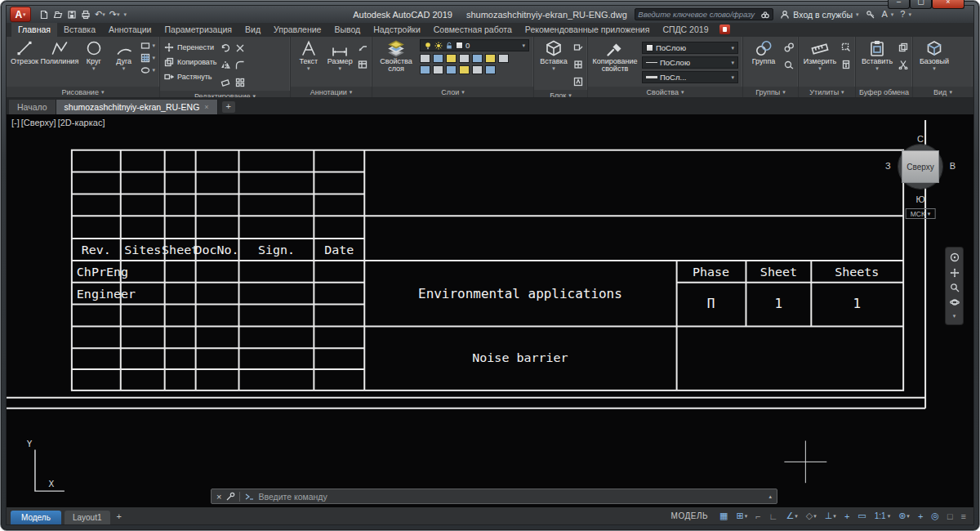  I want to click on erase-button, so click(227, 83).